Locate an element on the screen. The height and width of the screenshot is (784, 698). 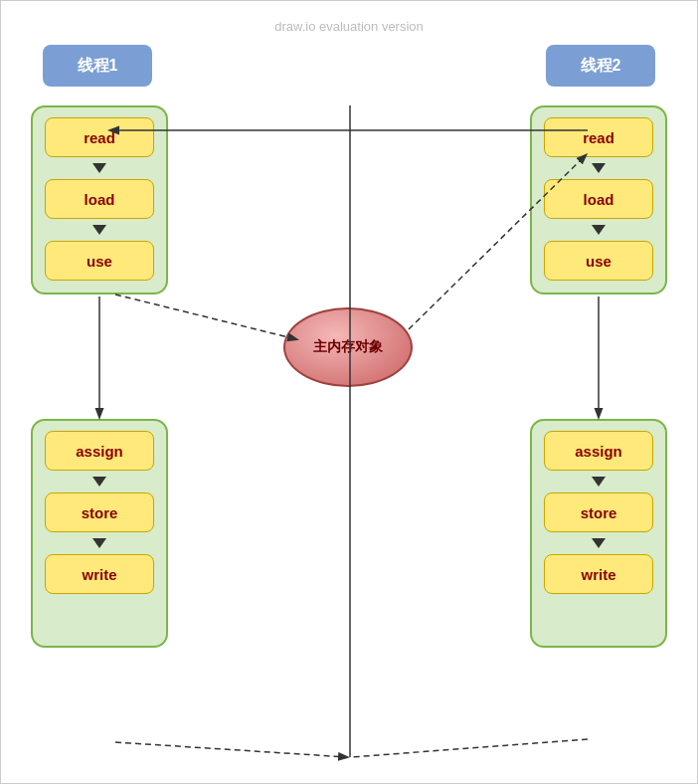
thread1-use: use is located at coordinates (99, 261).